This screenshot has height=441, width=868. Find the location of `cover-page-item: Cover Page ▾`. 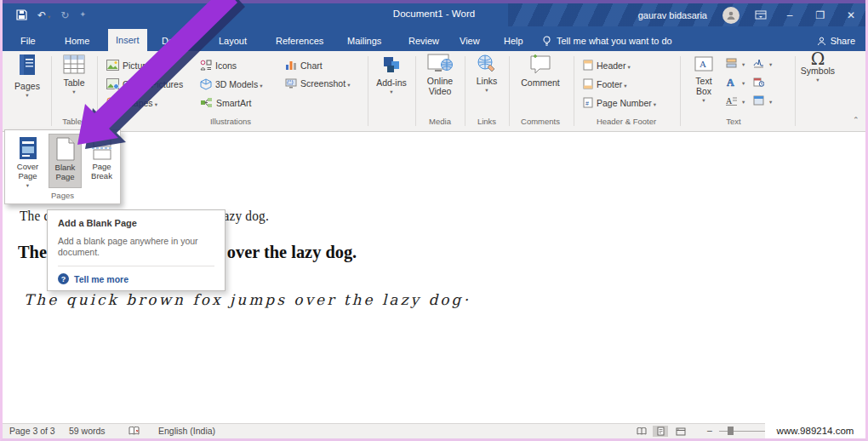

cover-page-item: Cover Page ▾ is located at coordinates (27, 161).